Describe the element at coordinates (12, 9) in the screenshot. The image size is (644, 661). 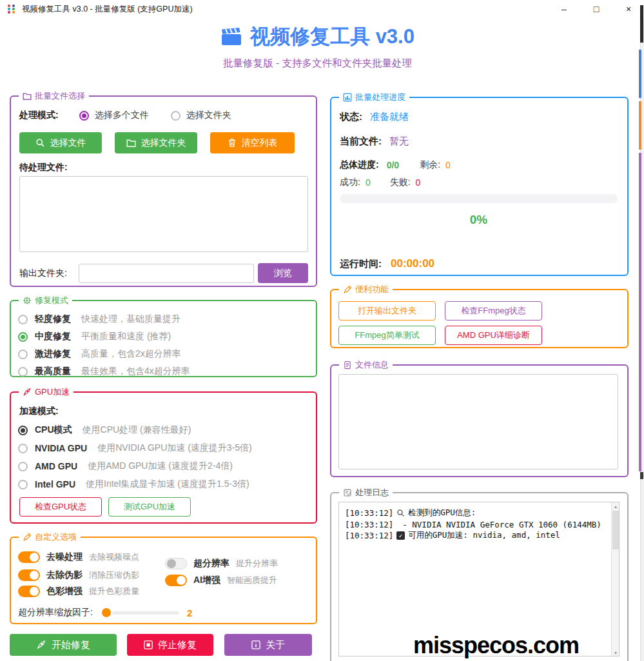
I see `app-icon` at that location.